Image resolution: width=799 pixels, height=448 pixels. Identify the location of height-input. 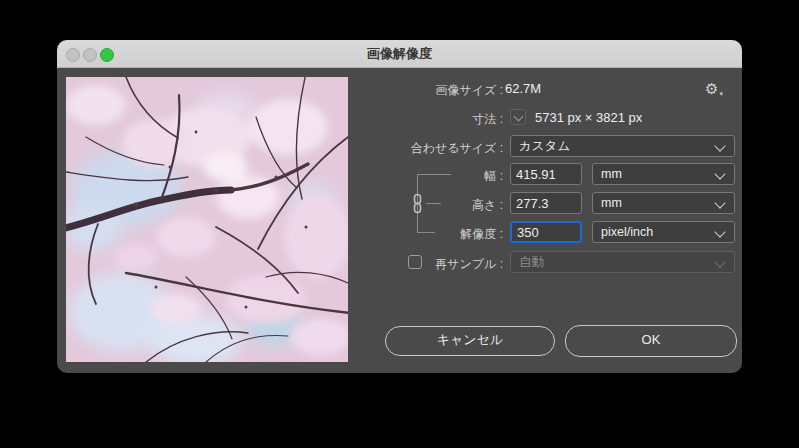
(546, 203).